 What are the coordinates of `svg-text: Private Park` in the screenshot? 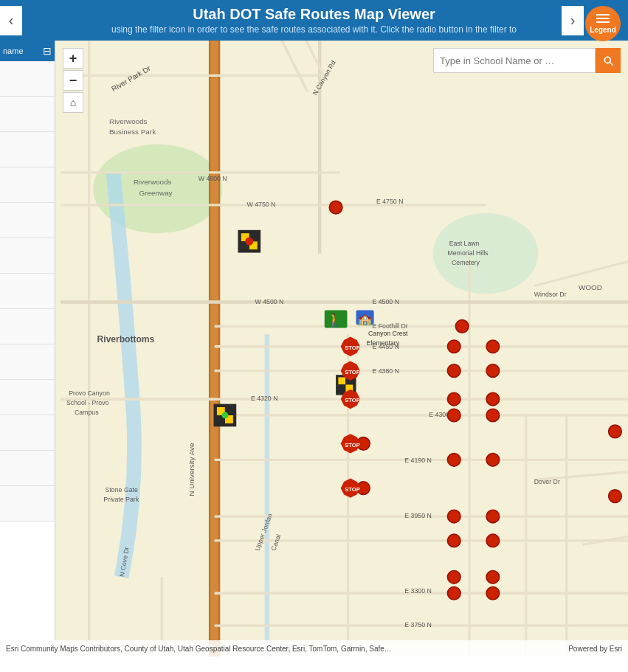 It's located at (121, 499).